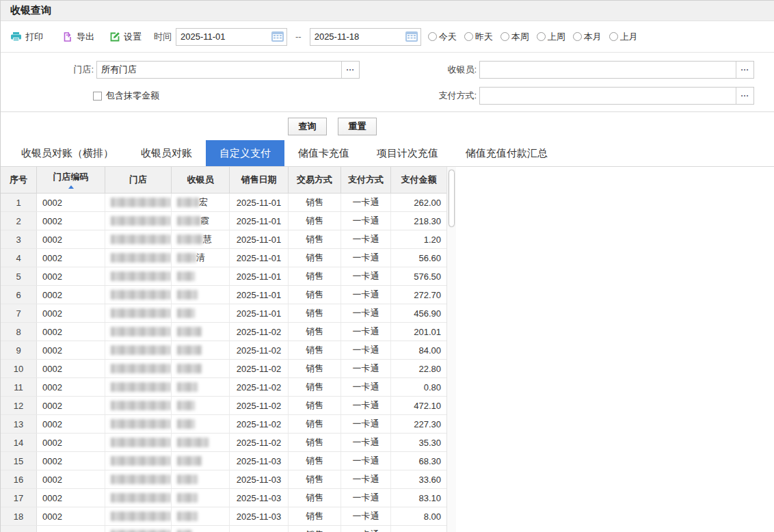 The height and width of the screenshot is (532, 774). What do you see at coordinates (67, 153) in the screenshot?
I see `tab-1: 收银员对账（横排）` at bounding box center [67, 153].